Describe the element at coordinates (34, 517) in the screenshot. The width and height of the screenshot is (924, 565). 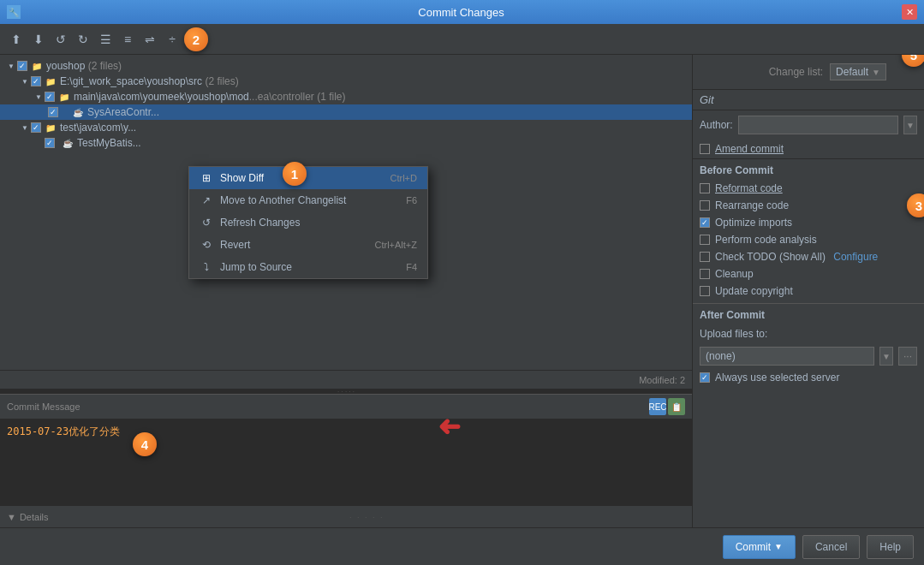
I see `details-label: Details` at that location.